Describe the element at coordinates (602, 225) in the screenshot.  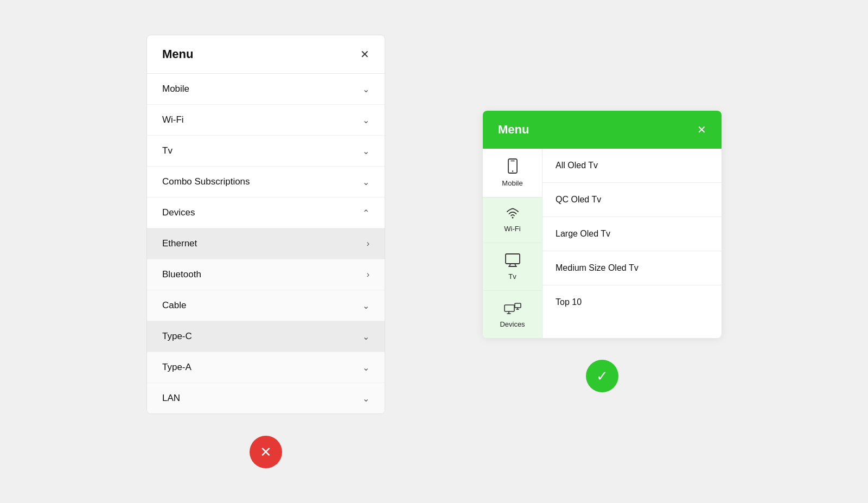
I see `right-menu-panel: Menu ✕ Mobile` at that location.